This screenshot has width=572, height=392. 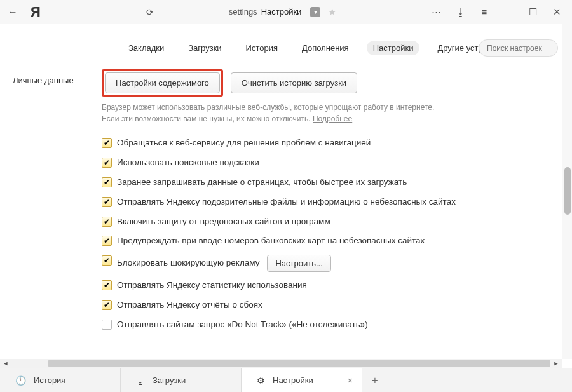 I want to click on vertical-scrollbar, so click(x=567, y=192).